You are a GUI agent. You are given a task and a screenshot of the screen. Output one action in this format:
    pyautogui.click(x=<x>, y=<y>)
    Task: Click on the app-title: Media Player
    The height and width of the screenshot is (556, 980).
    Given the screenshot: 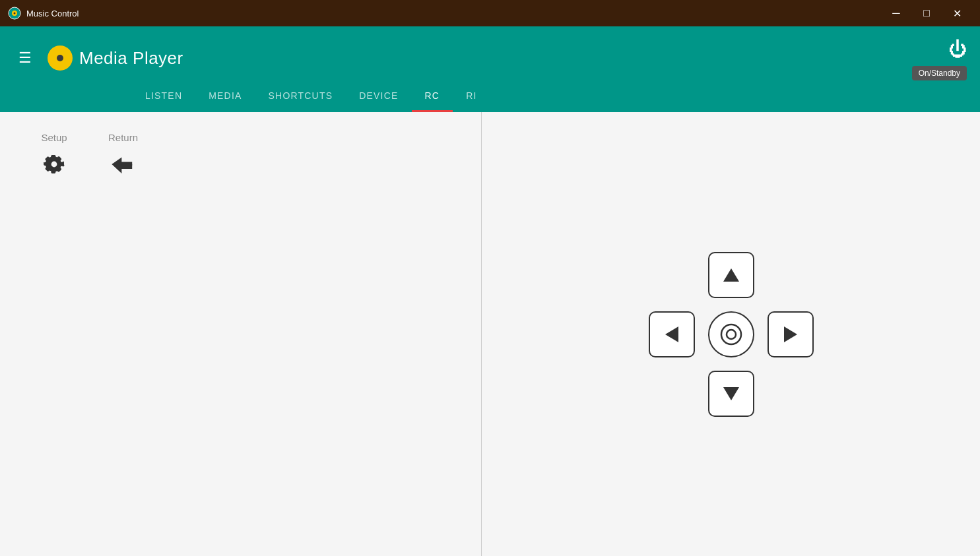 What is the action you would take?
    pyautogui.click(x=131, y=58)
    